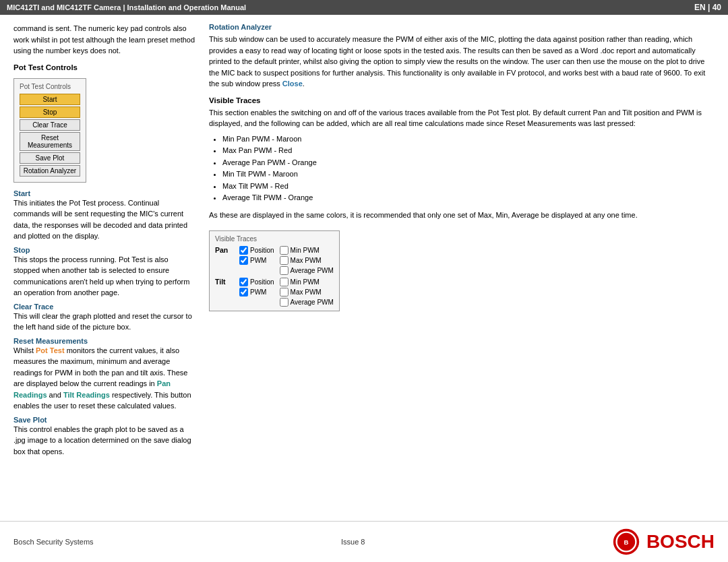  I want to click on tilt-pwm-checkbox, so click(244, 292).